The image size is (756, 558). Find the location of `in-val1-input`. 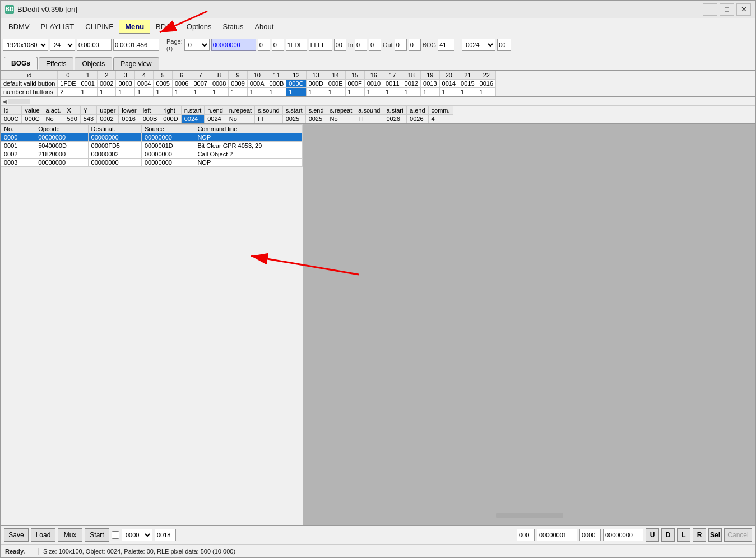

in-val1-input is located at coordinates (361, 45).